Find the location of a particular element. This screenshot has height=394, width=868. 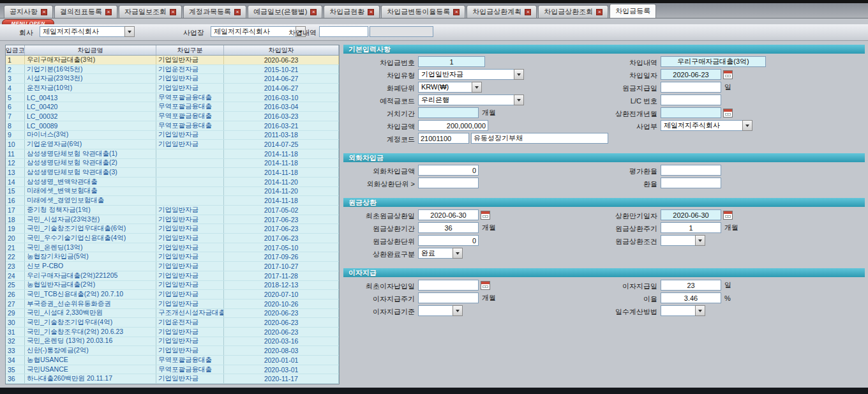

table-row: 6LC_00420무역포괄금융대출2016-03-04 is located at coordinates (172, 107).